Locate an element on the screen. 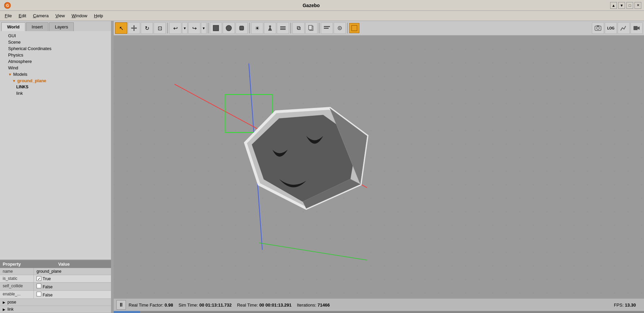  translate-tool-btn is located at coordinates (134, 28).